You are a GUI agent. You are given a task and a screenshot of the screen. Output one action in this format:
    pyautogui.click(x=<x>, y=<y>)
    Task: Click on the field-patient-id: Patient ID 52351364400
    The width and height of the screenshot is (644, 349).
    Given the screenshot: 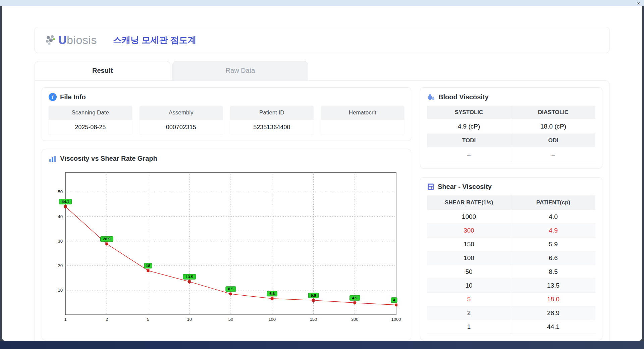 What is the action you would take?
    pyautogui.click(x=272, y=120)
    